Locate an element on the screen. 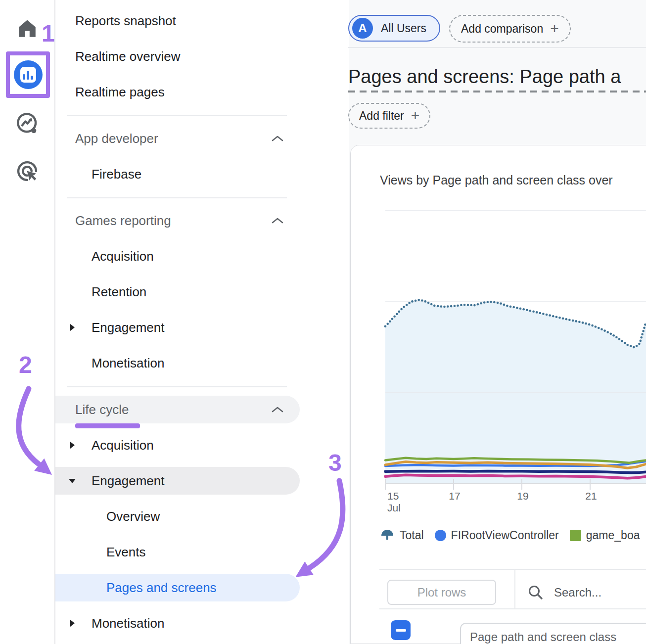 The height and width of the screenshot is (644, 646). series-line is located at coordinates (515, 472).